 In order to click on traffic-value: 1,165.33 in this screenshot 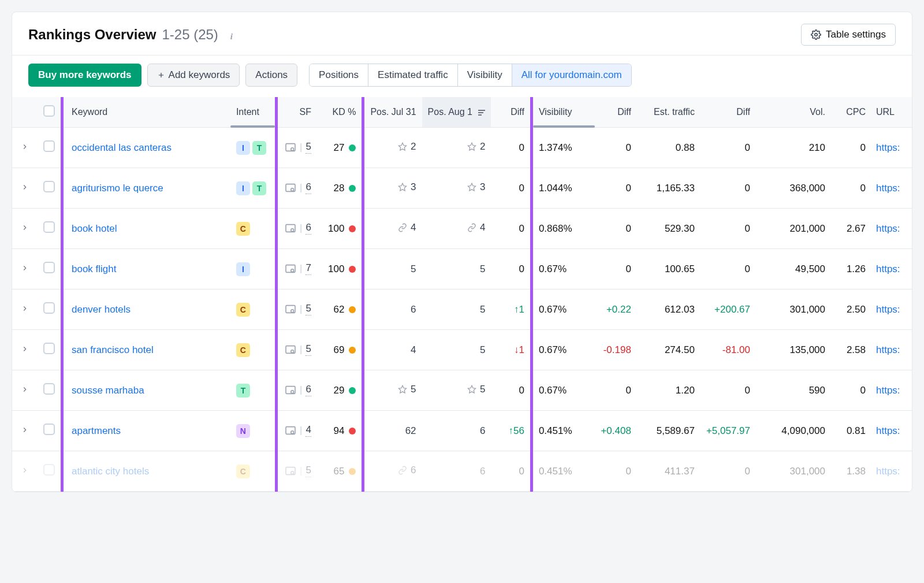, I will do `click(669, 188)`.